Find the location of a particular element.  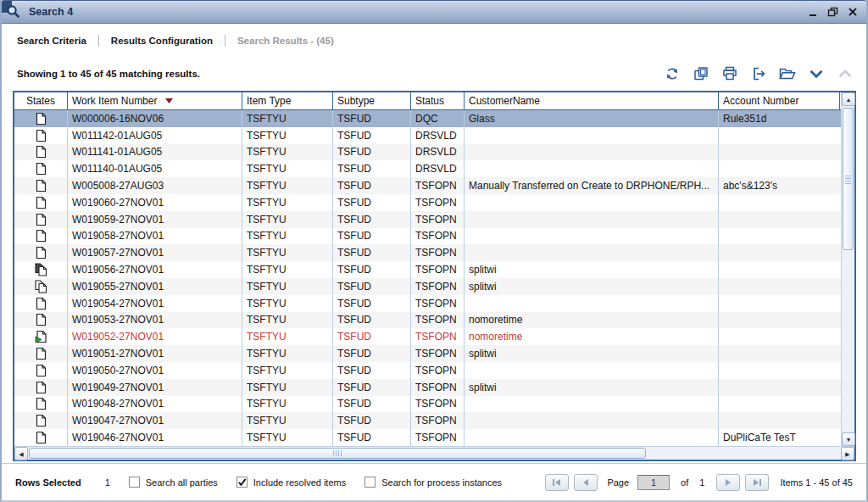

table-row: W019051-27NOV01TSFTYUTSFUDTSFOPNsplitwi is located at coordinates (427, 354).